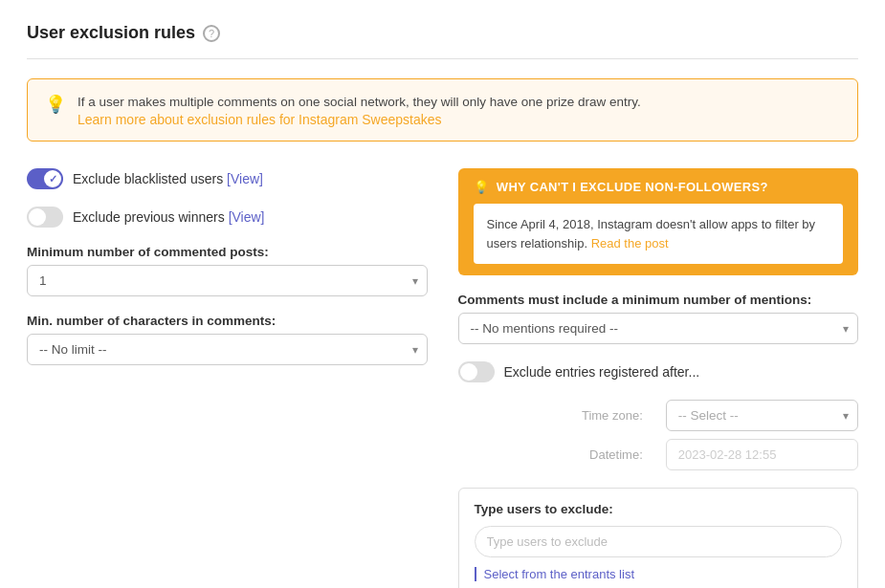 The height and width of the screenshot is (588, 885). Describe the element at coordinates (658, 329) in the screenshot. I see `mentions-select-wrapper: -- No mentions required -- 1 2 3 ▾` at that location.